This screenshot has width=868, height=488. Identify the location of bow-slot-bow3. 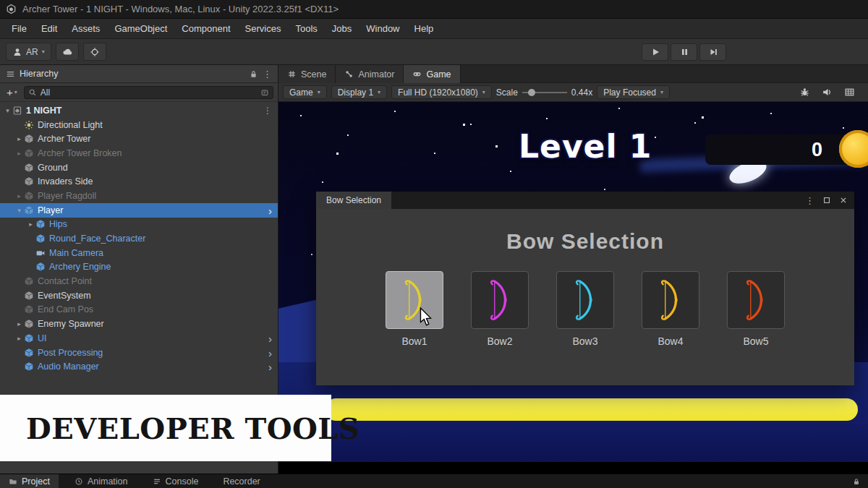
(585, 300).